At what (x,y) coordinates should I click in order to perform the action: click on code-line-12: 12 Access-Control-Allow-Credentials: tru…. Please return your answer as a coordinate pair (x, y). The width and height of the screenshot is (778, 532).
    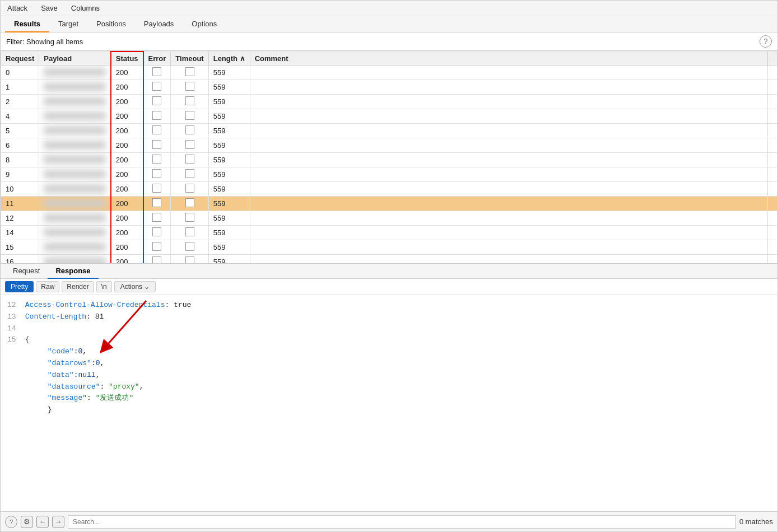
    Looking at the image, I should click on (389, 306).